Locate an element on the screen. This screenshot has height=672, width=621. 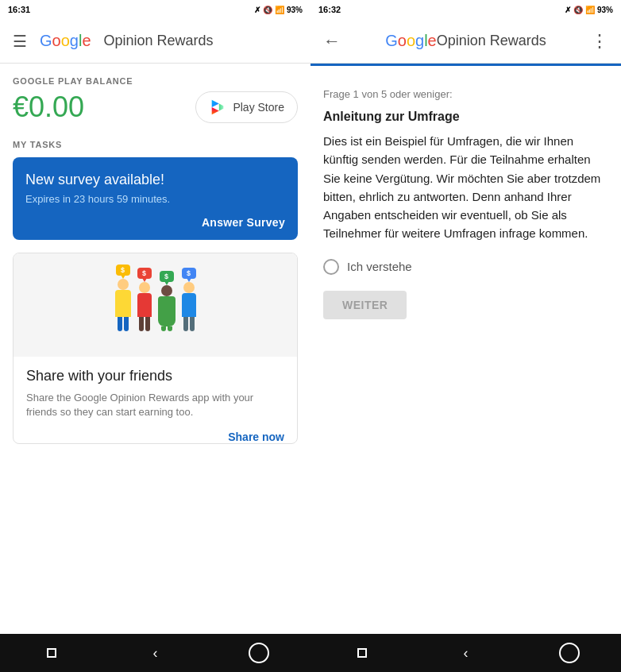
balance-label: GOOGLE PLAY BALANCE is located at coordinates (156, 81).